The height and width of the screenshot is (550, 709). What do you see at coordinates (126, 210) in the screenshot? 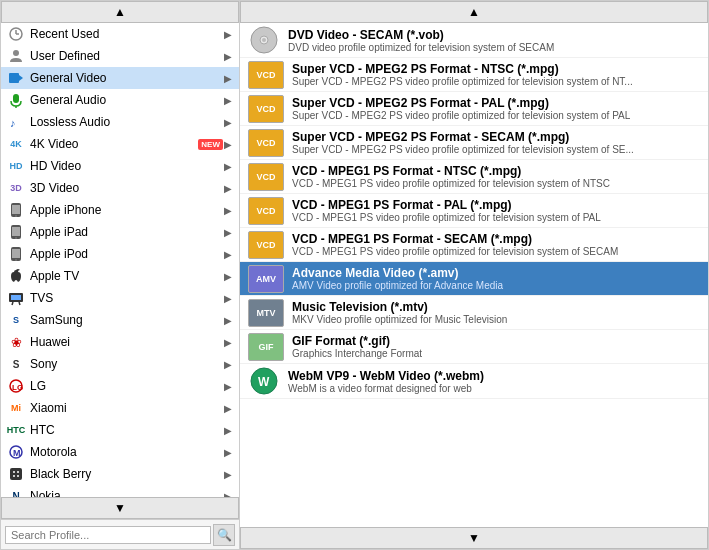
I see `left-item-label-apple-iphone: Apple iPhone` at bounding box center [126, 210].